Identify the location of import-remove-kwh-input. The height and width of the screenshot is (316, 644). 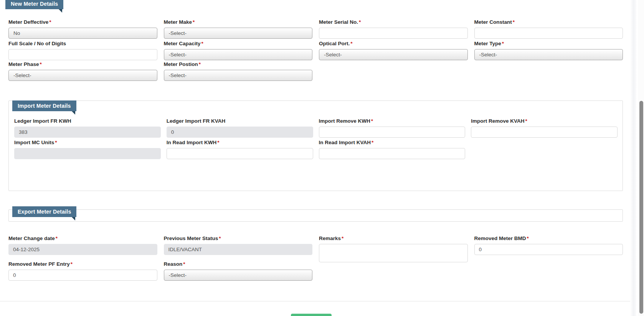
(392, 132).